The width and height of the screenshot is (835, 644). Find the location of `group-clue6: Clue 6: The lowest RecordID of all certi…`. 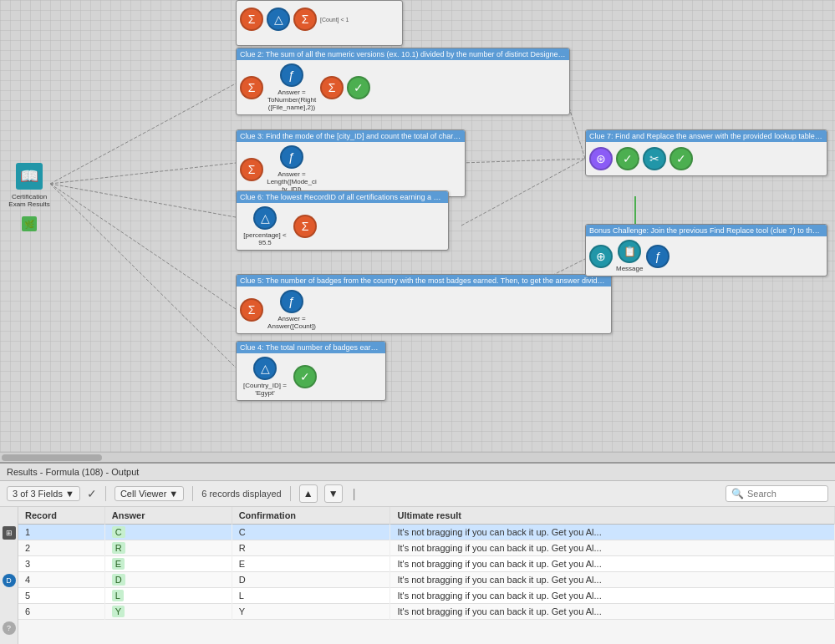

group-clue6: Clue 6: The lowest RecordID of all certi… is located at coordinates (343, 221).